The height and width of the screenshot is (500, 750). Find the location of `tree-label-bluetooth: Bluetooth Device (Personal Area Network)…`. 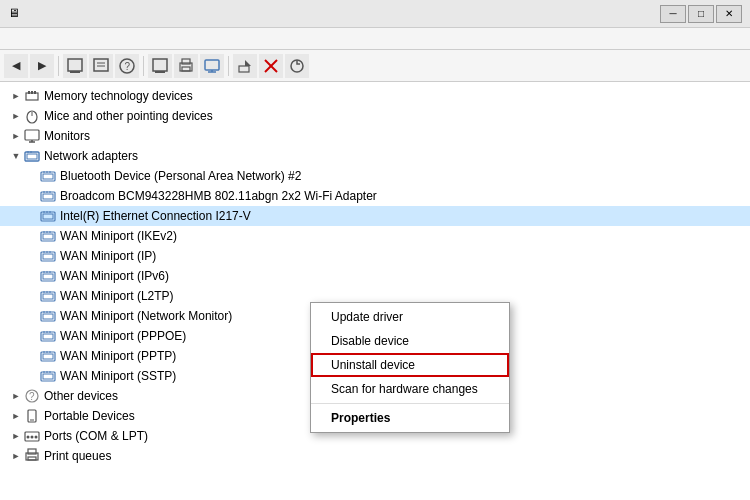

tree-label-bluetooth: Bluetooth Device (Personal Area Network)… is located at coordinates (180, 176).